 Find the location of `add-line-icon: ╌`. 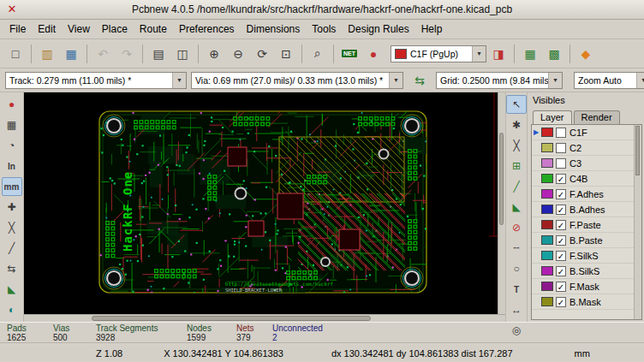

add-line-icon: ╌ is located at coordinates (516, 248).